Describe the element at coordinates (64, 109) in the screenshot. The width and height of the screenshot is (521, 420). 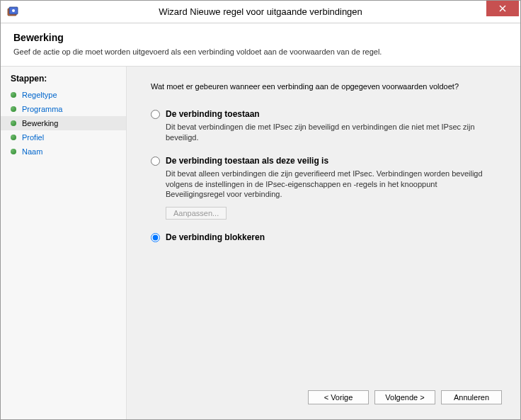
I see `step-item-programma: Programma` at that location.